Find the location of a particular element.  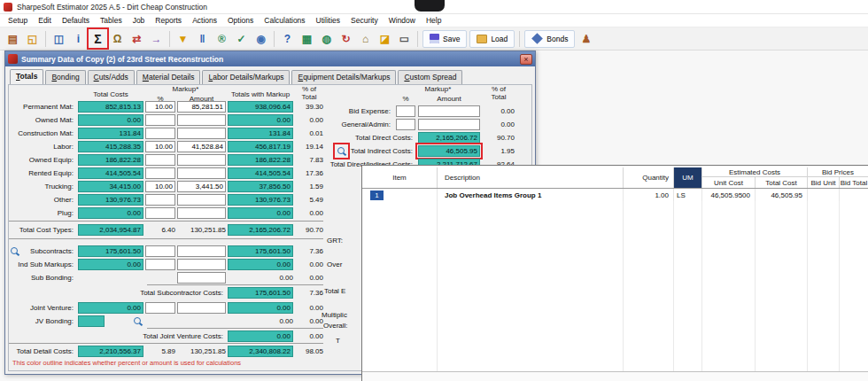

tab-bonding: Bonding is located at coordinates (66, 77).